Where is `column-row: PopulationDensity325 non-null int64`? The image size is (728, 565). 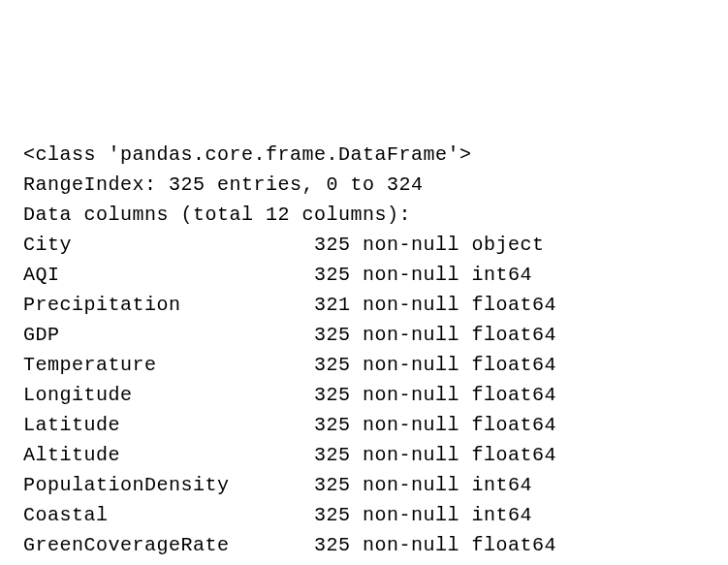
column-row: PopulationDensity325 non-null int64 is located at coordinates (364, 485).